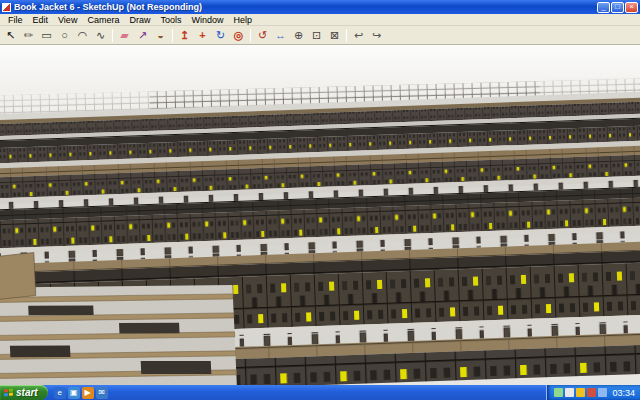 This screenshot has width=640, height=400. What do you see at coordinates (320, 7) in the screenshot?
I see `title-bar: Book Jacket 6 - SketchUp (Not Responding…` at bounding box center [320, 7].